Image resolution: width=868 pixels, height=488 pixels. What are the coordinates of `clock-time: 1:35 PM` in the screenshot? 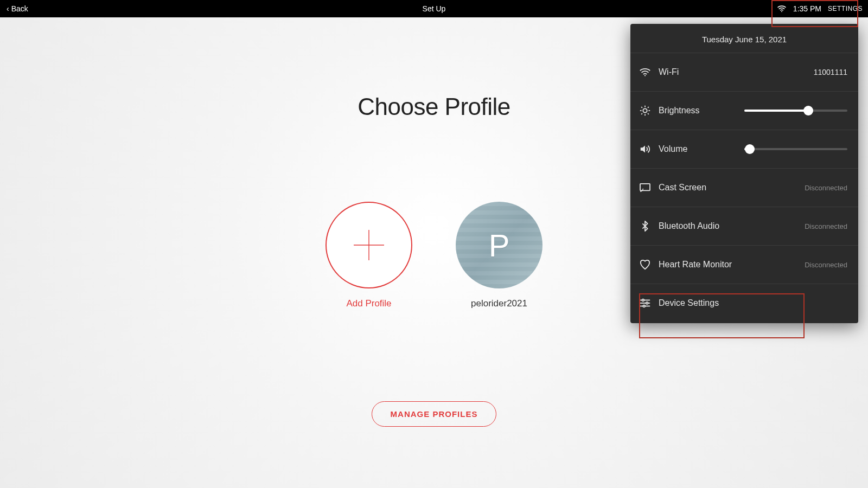 It's located at (807, 9).